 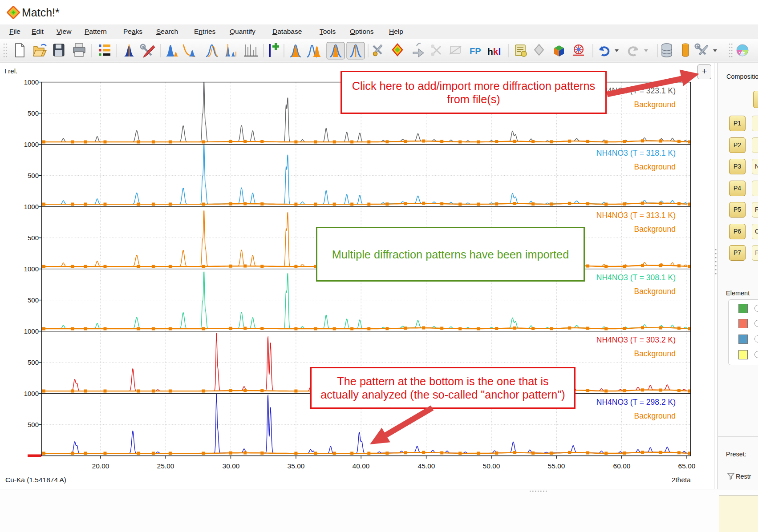 What do you see at coordinates (296, 466) in the screenshot?
I see `svg-text: 35.00` at bounding box center [296, 466].